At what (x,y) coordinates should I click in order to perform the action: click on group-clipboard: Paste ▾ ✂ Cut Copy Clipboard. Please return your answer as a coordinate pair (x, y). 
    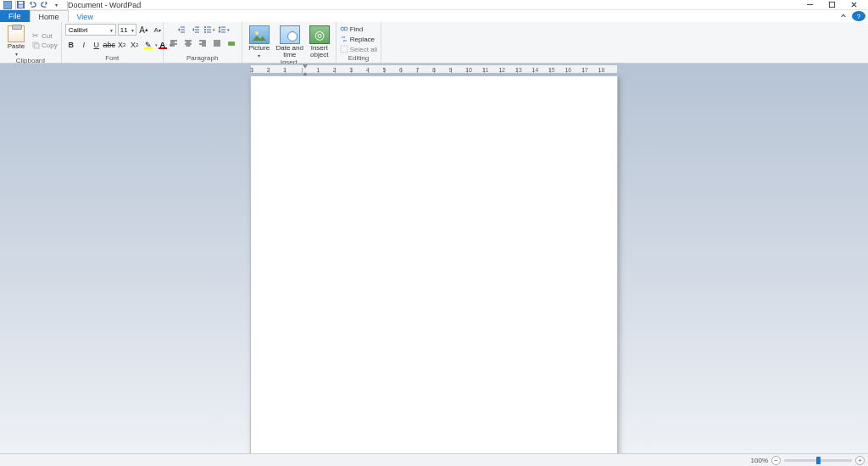
    Looking at the image, I should click on (31, 42).